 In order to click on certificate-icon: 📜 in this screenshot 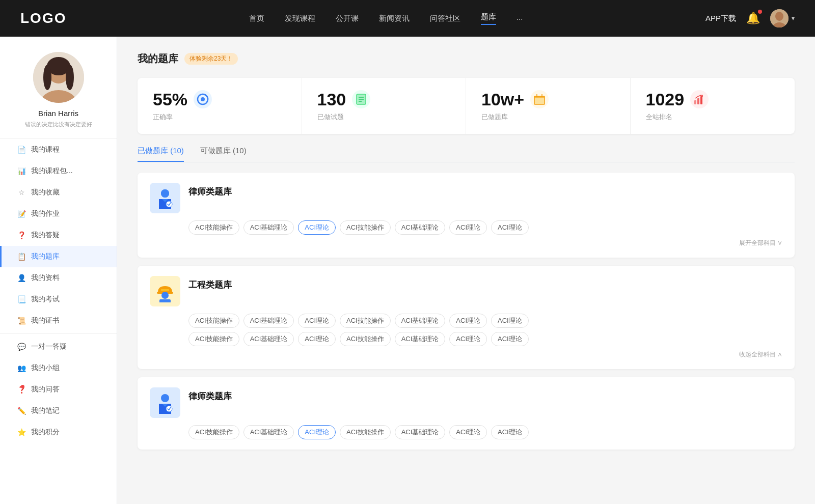, I will do `click(21, 321)`.